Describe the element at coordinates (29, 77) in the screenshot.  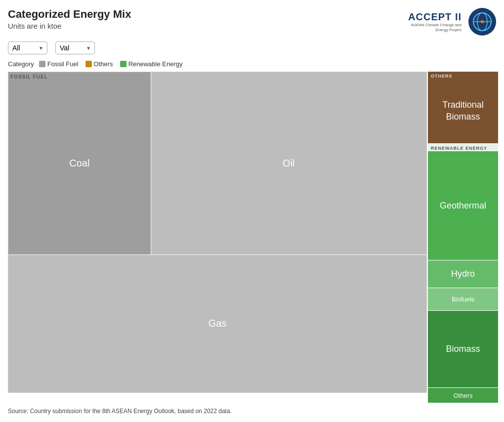
I see `fossil-fuel-label: FOSSIL FUEL` at that location.